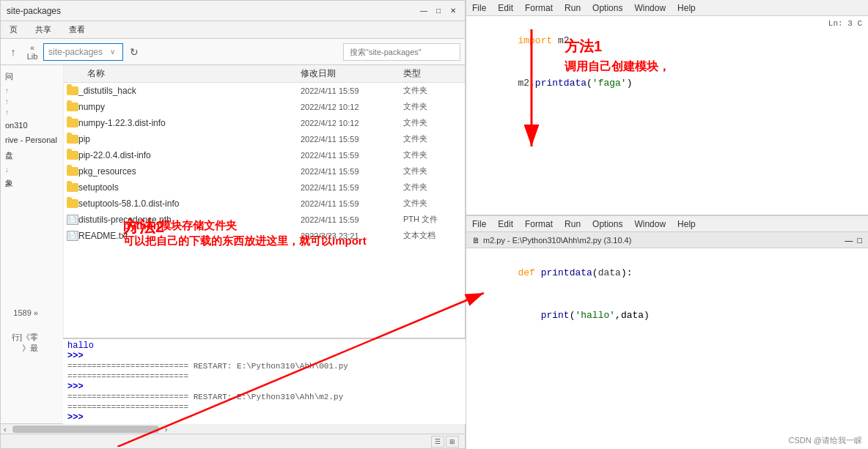  What do you see at coordinates (539, 224) in the screenshot?
I see `menu-format-bot: Format` at bounding box center [539, 224].